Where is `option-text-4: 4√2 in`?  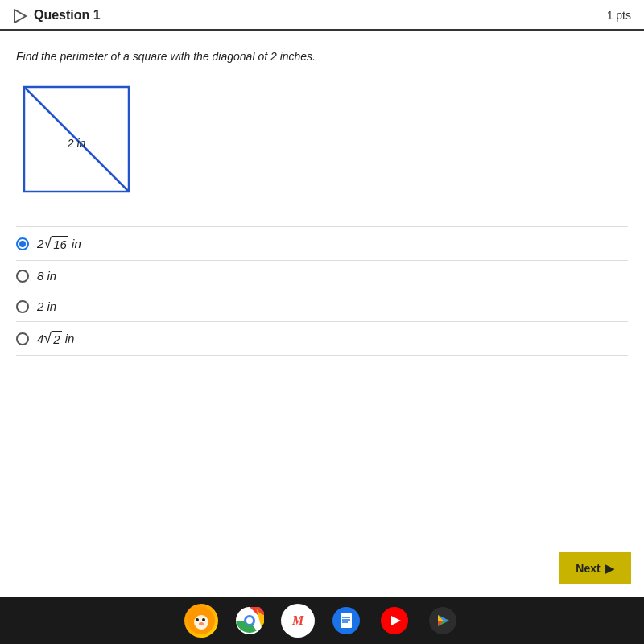 option-text-4: 4√2 in is located at coordinates (56, 338).